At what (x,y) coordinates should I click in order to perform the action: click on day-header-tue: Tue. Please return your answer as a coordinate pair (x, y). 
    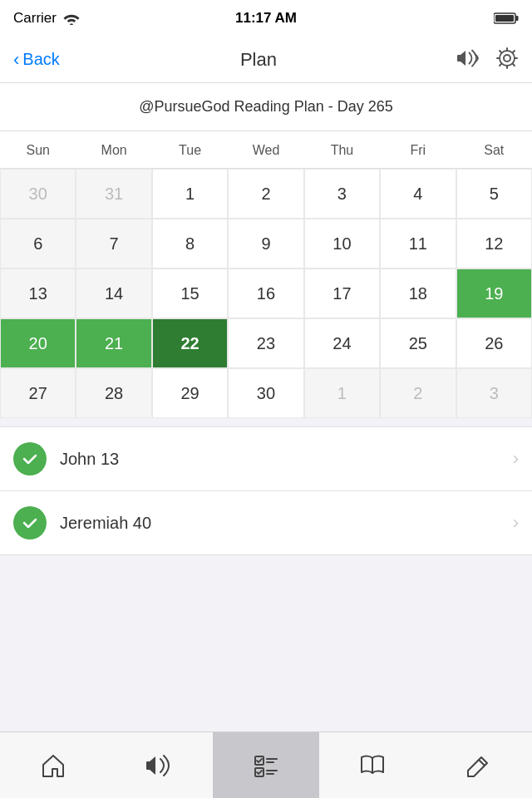
    Looking at the image, I should click on (190, 150).